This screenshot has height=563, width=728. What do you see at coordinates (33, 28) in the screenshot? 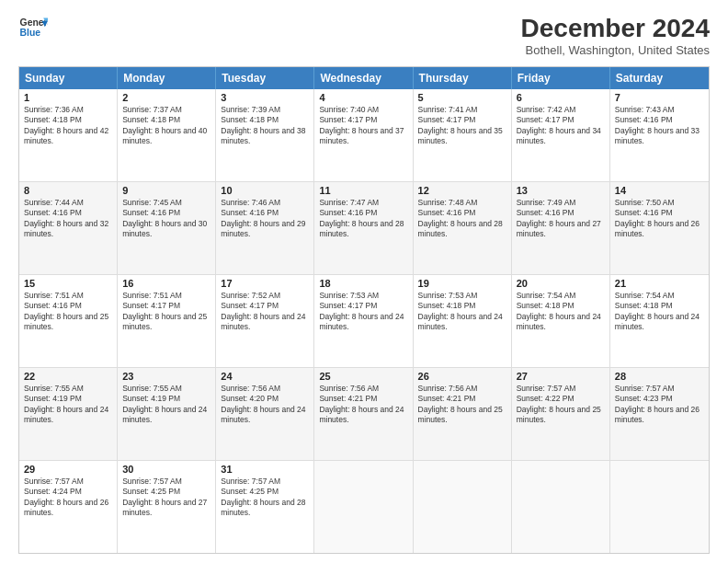
I see `logo-icon: General Blue` at bounding box center [33, 28].